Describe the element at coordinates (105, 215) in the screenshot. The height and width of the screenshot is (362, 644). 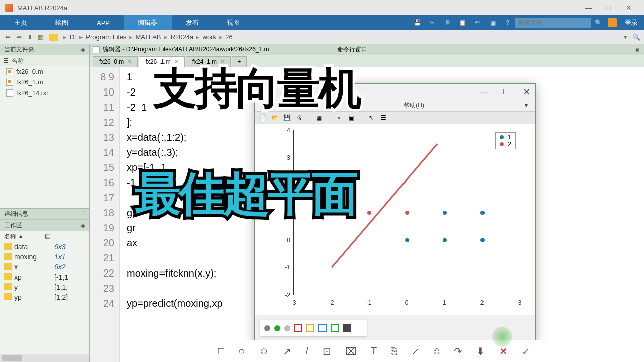
I see `gutter: 8 9 10 11 12 13 14 15 16 17 18 19 20 21 …` at that location.